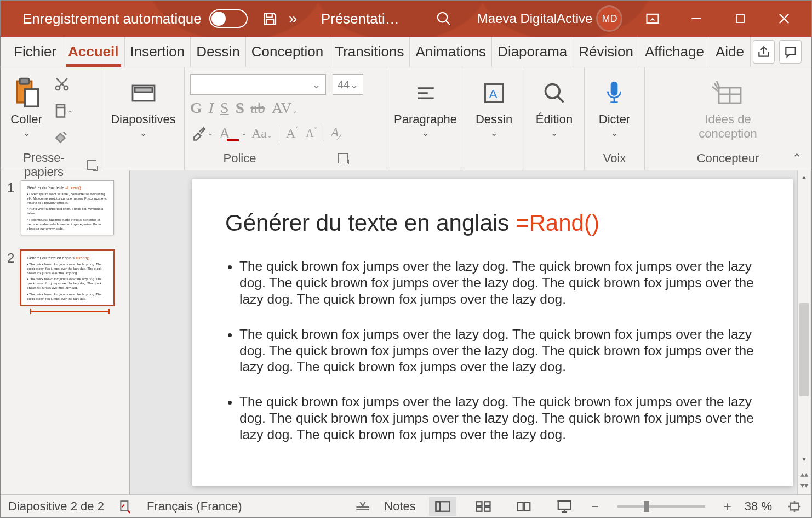  What do you see at coordinates (609, 19) in the screenshot?
I see `user-avatar: MD` at bounding box center [609, 19].